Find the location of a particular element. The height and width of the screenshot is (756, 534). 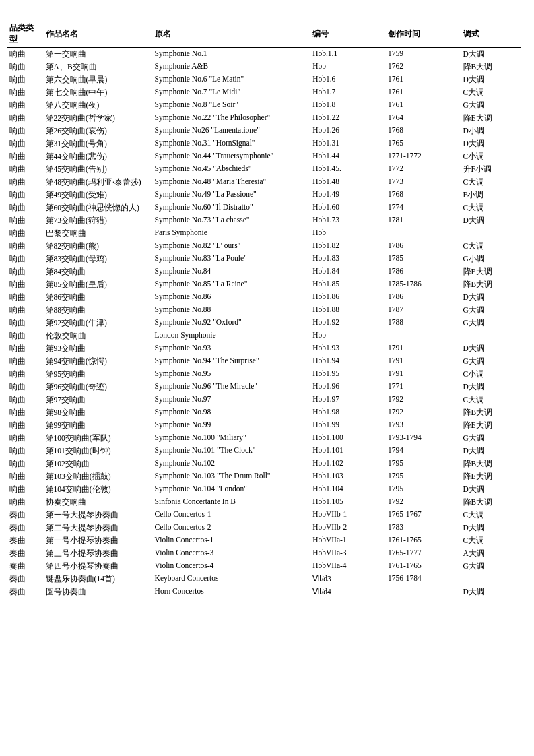

table-row: 奏曲第三号小提琴协奏曲Violin Concertos-3HobVIIa-317… is located at coordinates (264, 554).